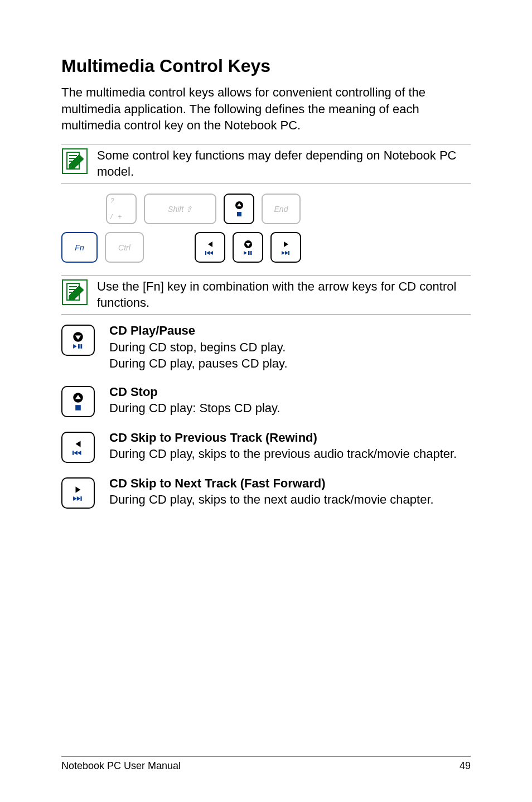  I want to click on key-fn: Fn, so click(79, 248).